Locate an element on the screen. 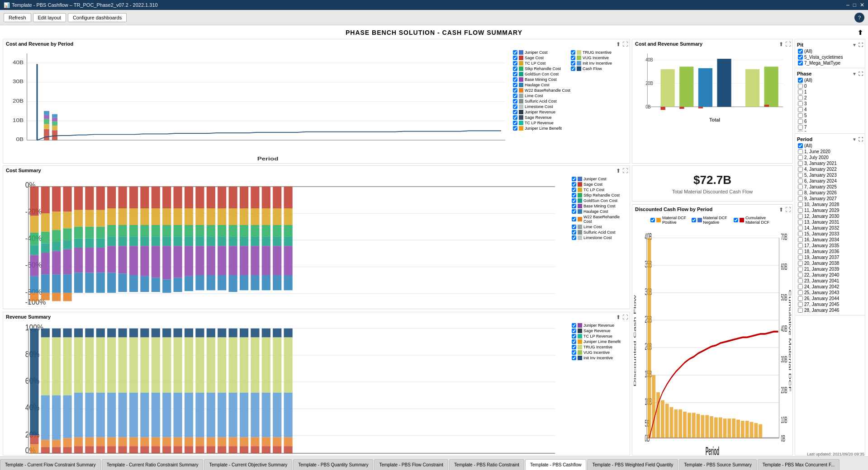 The height and width of the screenshot is (470, 868). tab-current-ratio: Template - Current Ratio Constraint Summ… is located at coordinates (153, 465).